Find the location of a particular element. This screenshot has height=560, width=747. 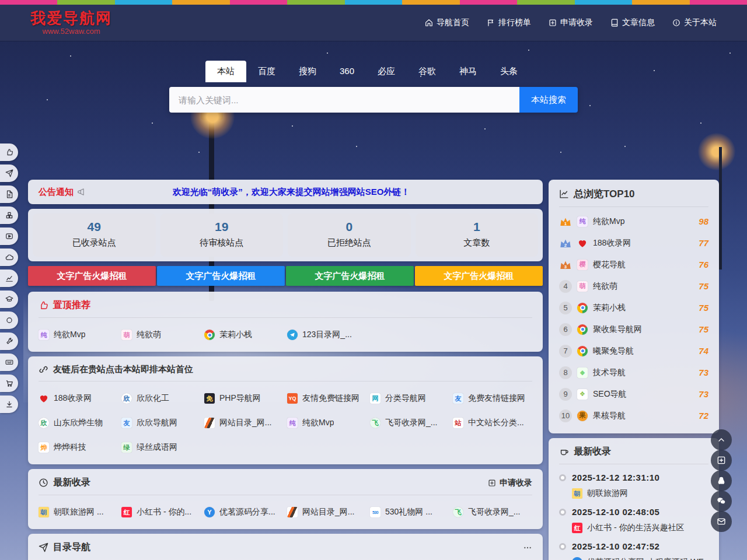

search-tab-头条: 头条 is located at coordinates (509, 71).